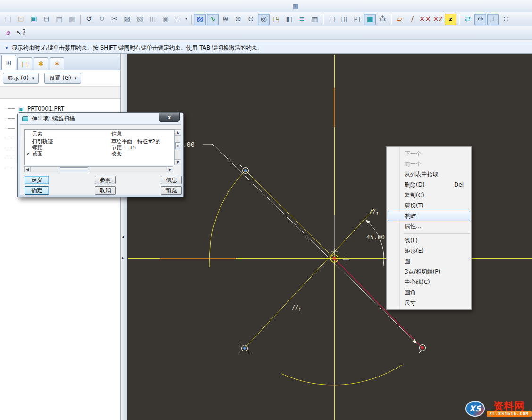 The image size is (532, 420). Describe the element at coordinates (93, 6) in the screenshot. I see `menu-window` at that location.